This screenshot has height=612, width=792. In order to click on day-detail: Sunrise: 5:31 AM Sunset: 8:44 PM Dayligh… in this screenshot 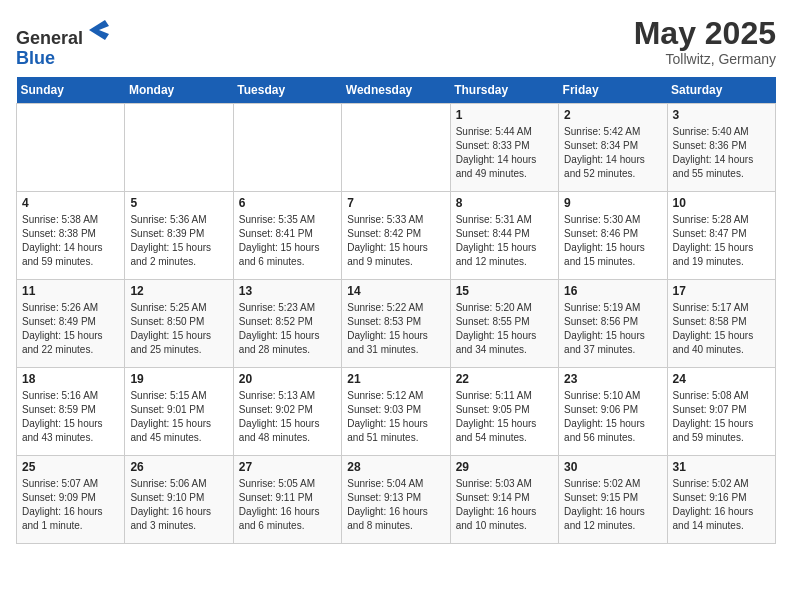, I will do `click(504, 241)`.